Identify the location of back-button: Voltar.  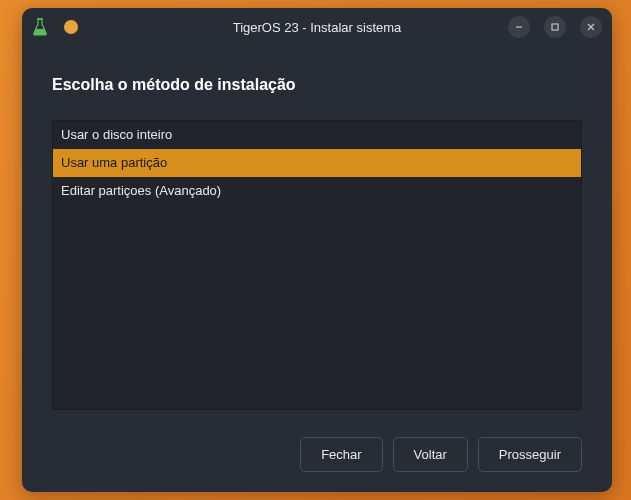
(430, 454).